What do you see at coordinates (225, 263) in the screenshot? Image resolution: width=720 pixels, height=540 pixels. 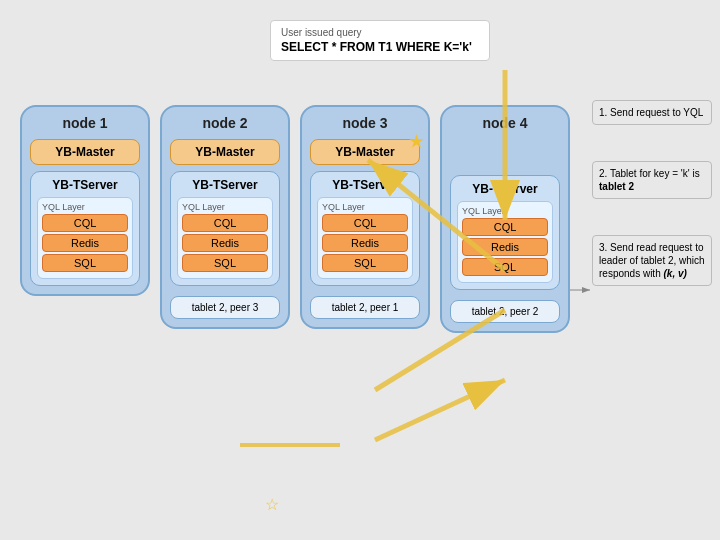 I see `node2-sql: SQL` at bounding box center [225, 263].